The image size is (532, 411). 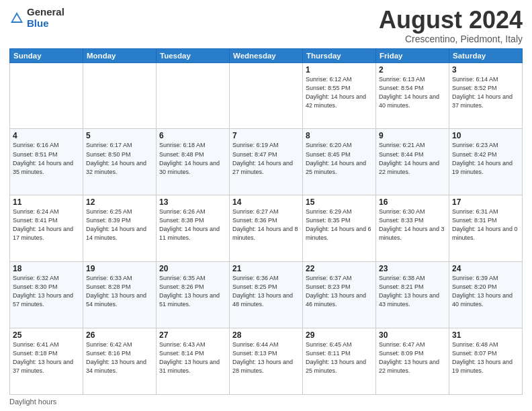 I want to click on calendar-cell: 26Sunrise: 6:42 AM Sunset: 8:16 PM Dayli…, so click(x=120, y=361).